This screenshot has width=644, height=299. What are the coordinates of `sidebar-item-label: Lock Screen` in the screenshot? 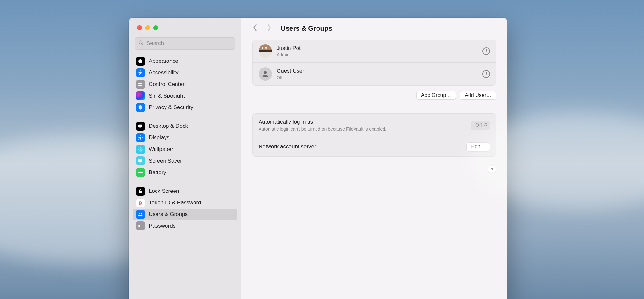 It's located at (164, 191).